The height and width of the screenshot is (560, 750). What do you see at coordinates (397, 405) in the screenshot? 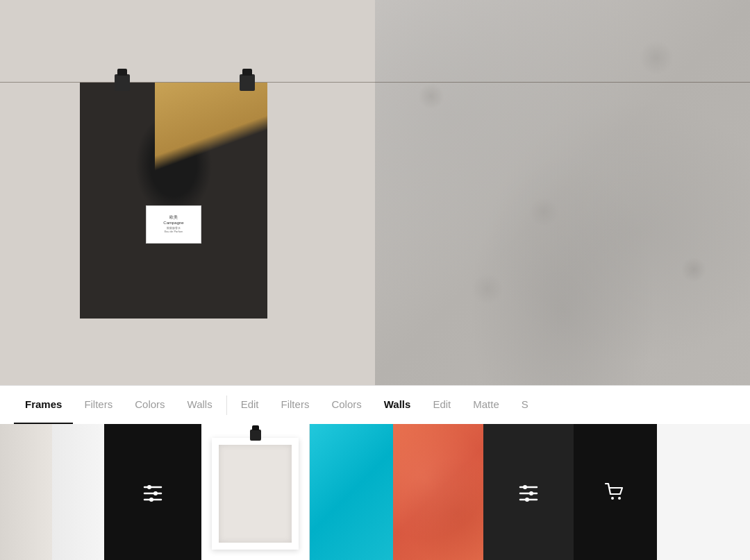
I see `tab-walls2: Walls` at bounding box center [397, 405].